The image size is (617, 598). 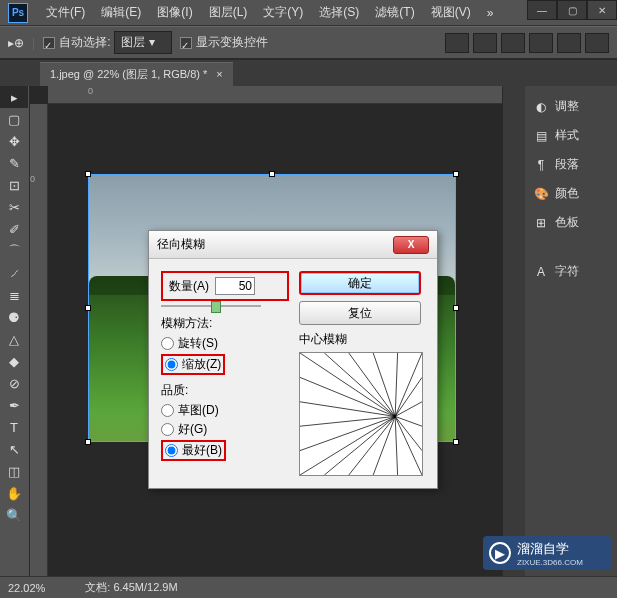 What do you see at coordinates (394, 12) in the screenshot?
I see `menu-filter: 滤镜(T)` at bounding box center [394, 12].